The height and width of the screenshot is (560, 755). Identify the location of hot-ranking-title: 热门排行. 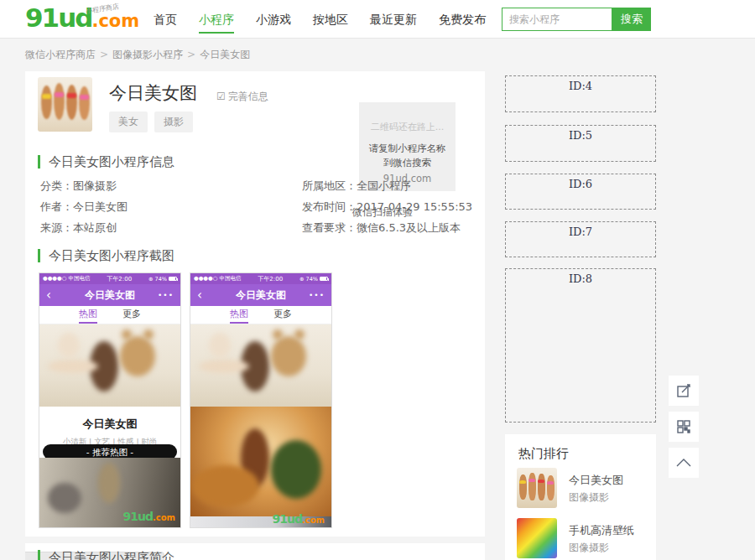
(544, 454).